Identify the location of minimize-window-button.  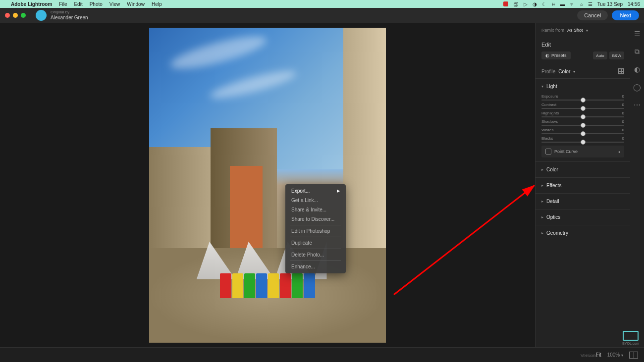
(15, 15).